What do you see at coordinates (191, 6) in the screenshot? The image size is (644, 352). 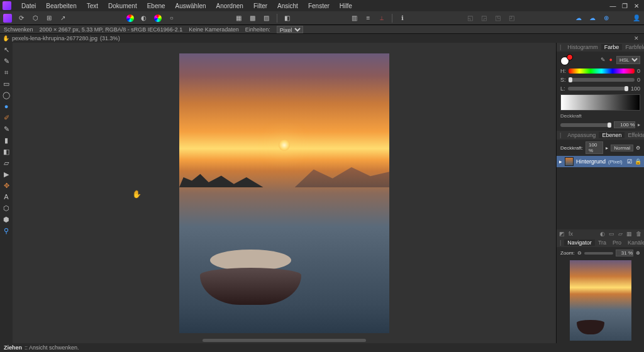 I see `menu-auswaehlen: Auswählen` at bounding box center [191, 6].